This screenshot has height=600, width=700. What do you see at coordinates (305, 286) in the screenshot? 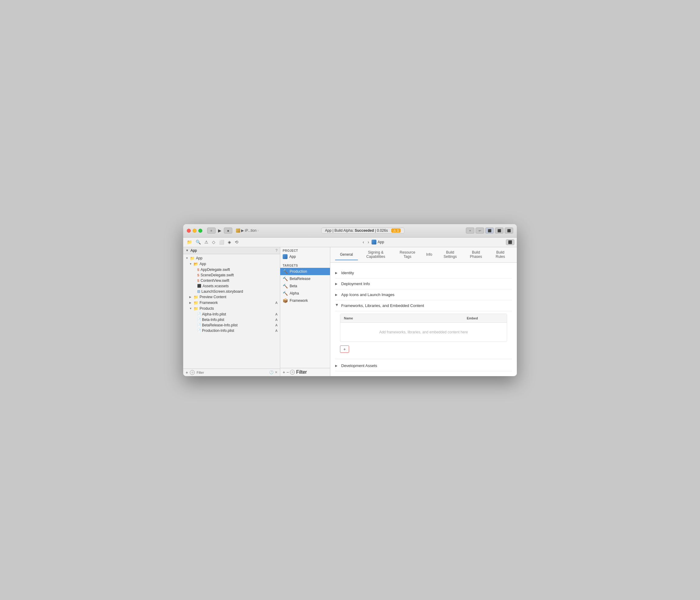
I see `target-item-beta: 🔨 Beta` at bounding box center [305, 286].